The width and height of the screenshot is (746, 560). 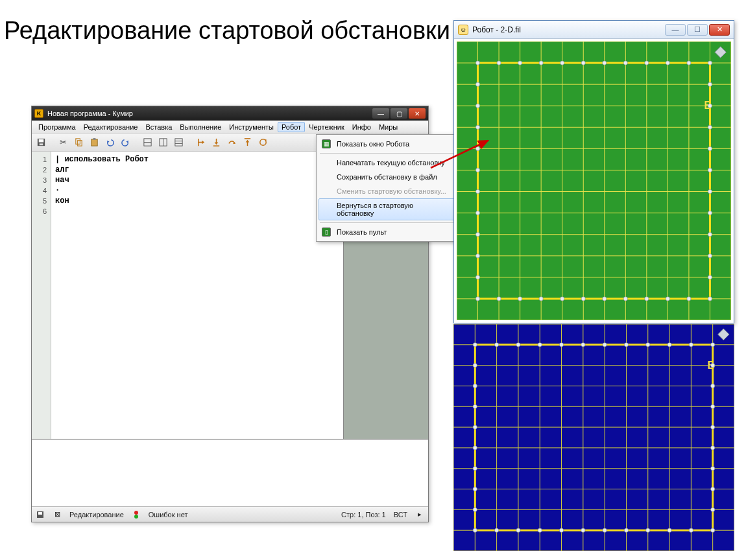 I want to click on dropdown-item-0: Показать окно Робота▦, so click(x=387, y=144).